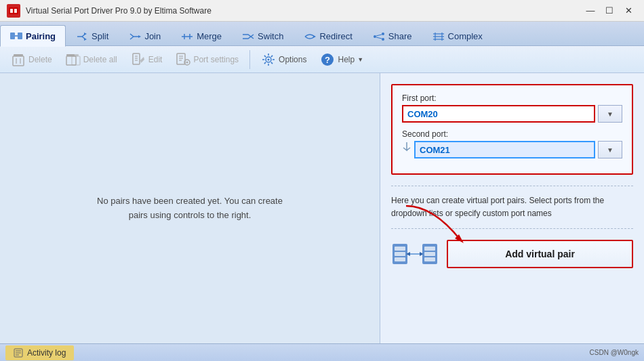 Image resolution: width=644 pixels, height=361 pixels. Describe the element at coordinates (92, 60) in the screenshot. I see `delete-all-button: Delete all` at that location.